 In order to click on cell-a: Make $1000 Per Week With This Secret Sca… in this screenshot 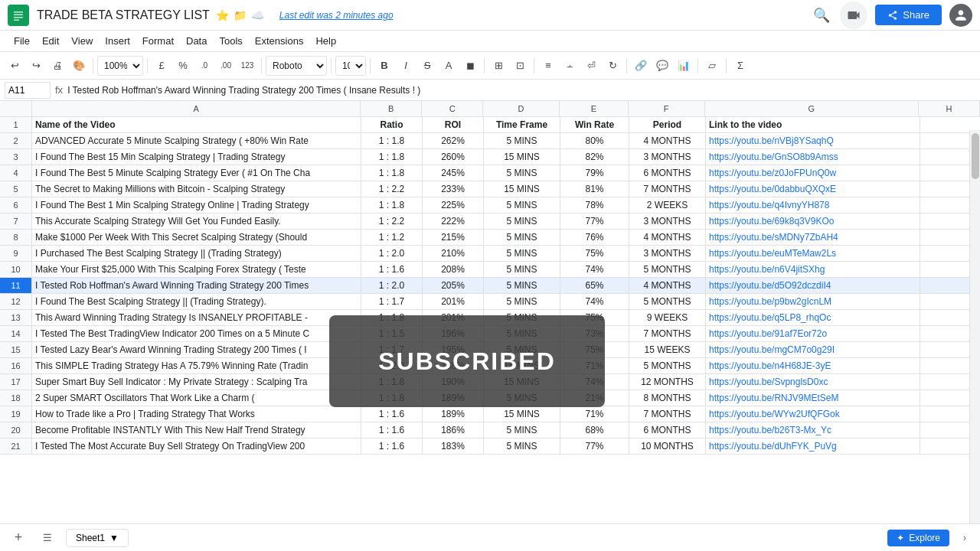, I will do `click(197, 237)`.